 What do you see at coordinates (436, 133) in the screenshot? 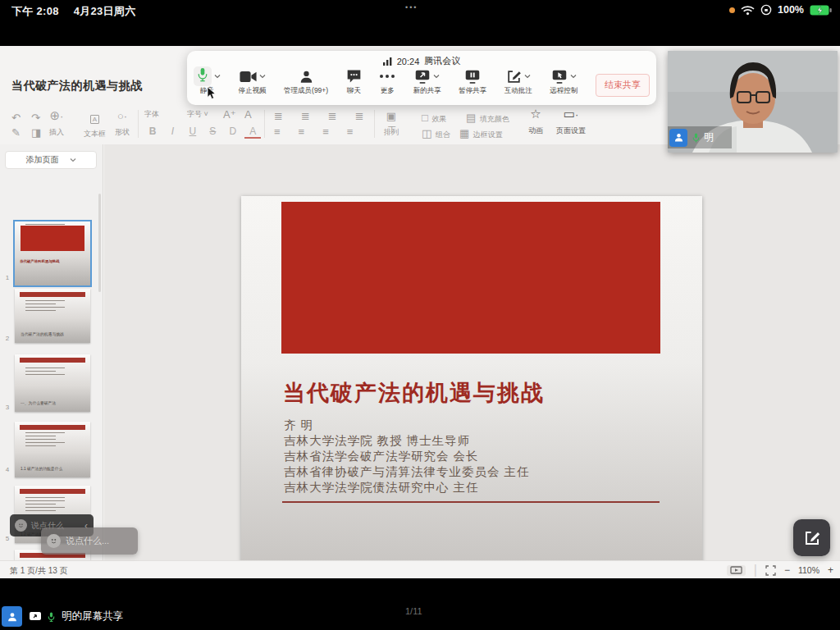
I see `group-button: ◫ 组合` at bounding box center [436, 133].